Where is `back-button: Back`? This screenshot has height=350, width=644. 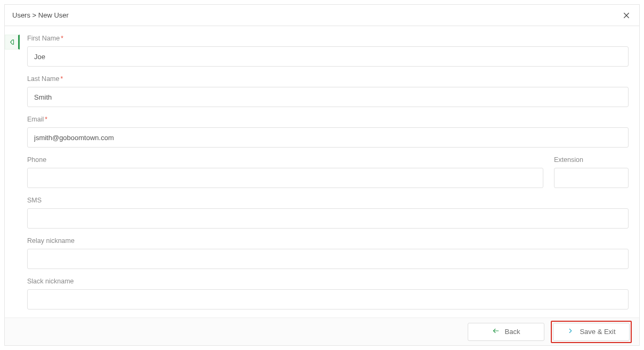 back-button: Back is located at coordinates (506, 332).